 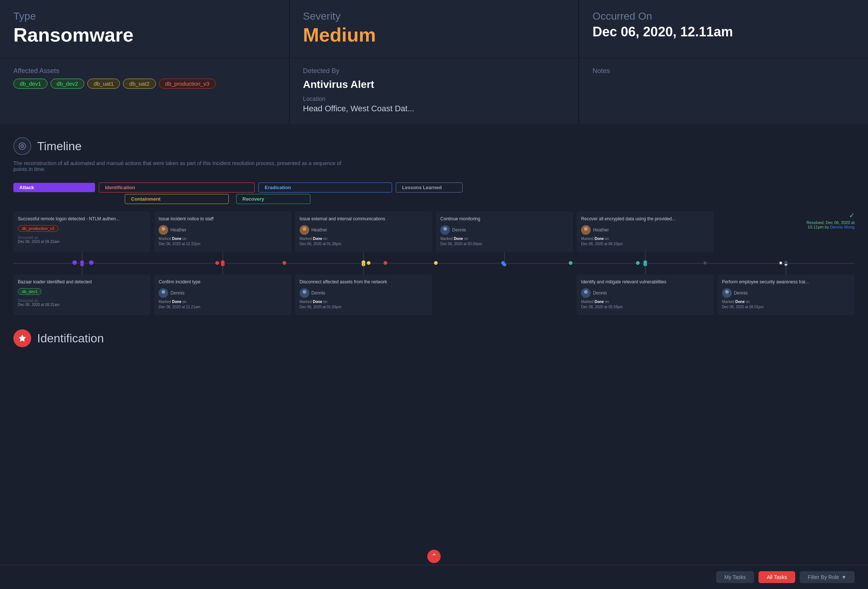 What do you see at coordinates (364, 241) in the screenshot?
I see `marked-done-t3: Marked Done onDec 06, 2020 at 01.28pm` at bounding box center [364, 241].